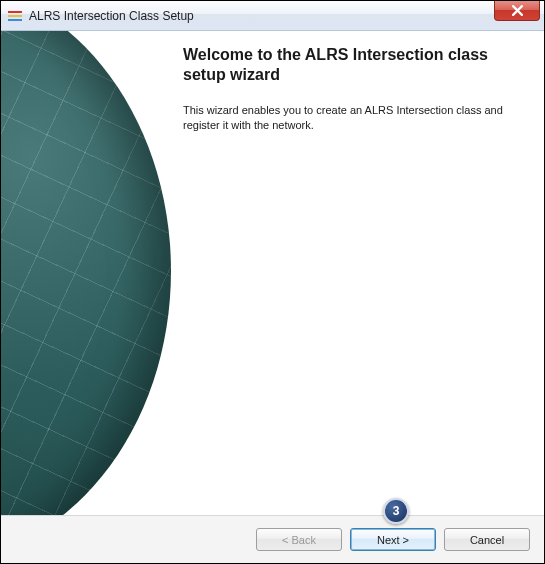 The width and height of the screenshot is (545, 564). Describe the element at coordinates (15, 16) in the screenshot. I see `app-icon` at that location.